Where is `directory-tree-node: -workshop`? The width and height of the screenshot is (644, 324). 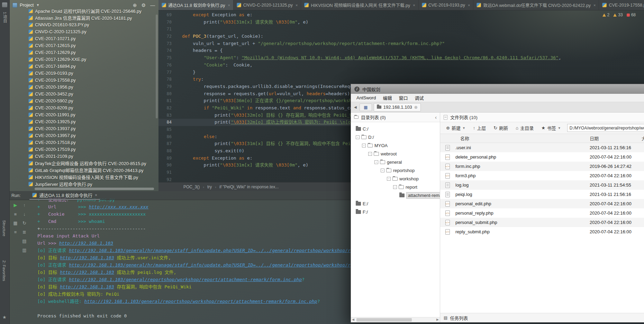 directory-tree-node: -workshop is located at coordinates (395, 179).